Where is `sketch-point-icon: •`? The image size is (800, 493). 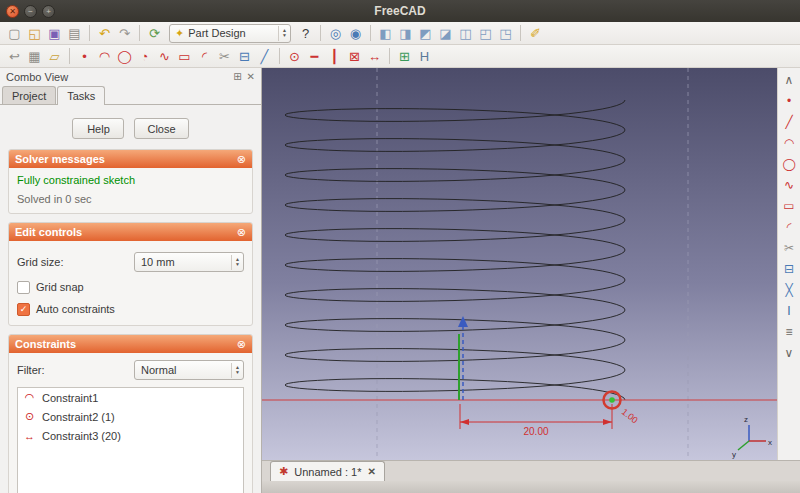
sketch-point-icon: • is located at coordinates (790, 100).